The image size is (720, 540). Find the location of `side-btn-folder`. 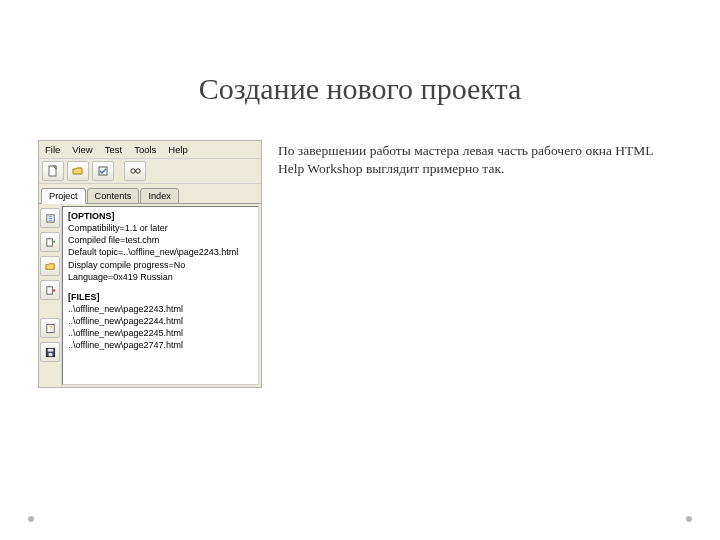

side-btn-folder is located at coordinates (50, 266).